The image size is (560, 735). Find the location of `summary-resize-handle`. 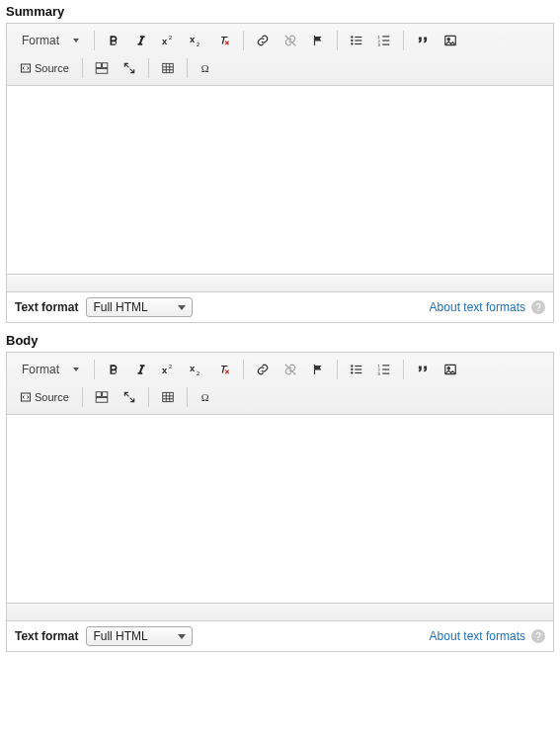

summary-resize-handle is located at coordinates (280, 283).